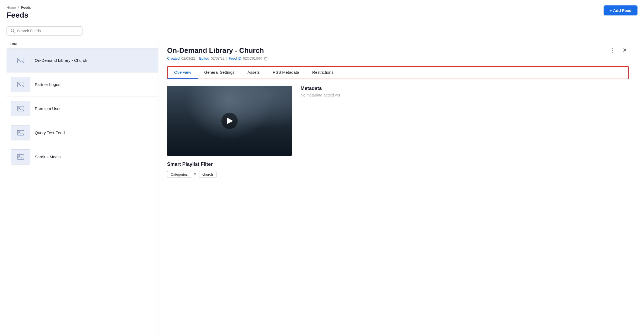 This screenshot has width=644, height=335. Describe the element at coordinates (322, 31) in the screenshot. I see `search-section` at that location.